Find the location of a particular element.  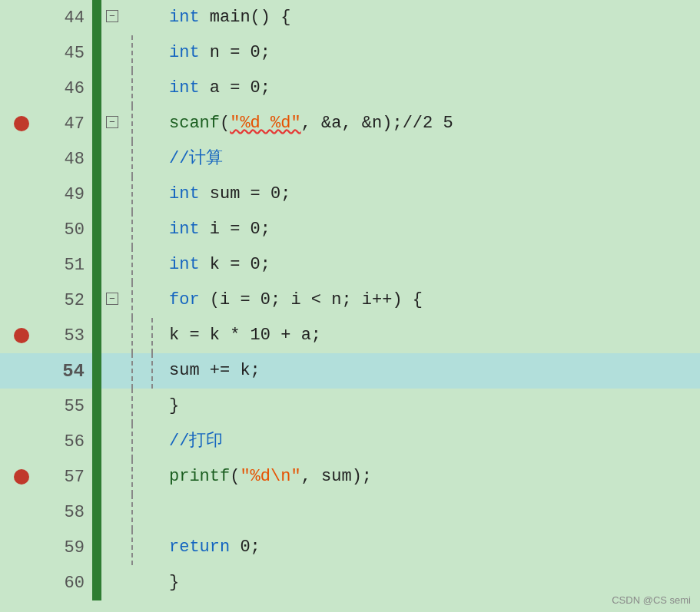

line-number: 45 is located at coordinates (68, 53).